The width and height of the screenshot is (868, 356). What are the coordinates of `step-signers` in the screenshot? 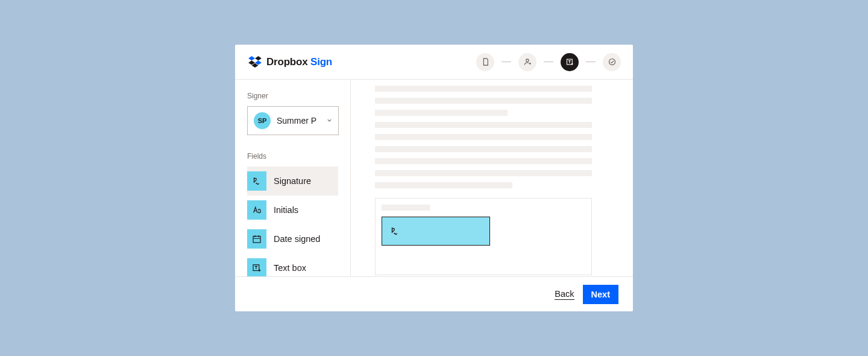 It's located at (527, 62).